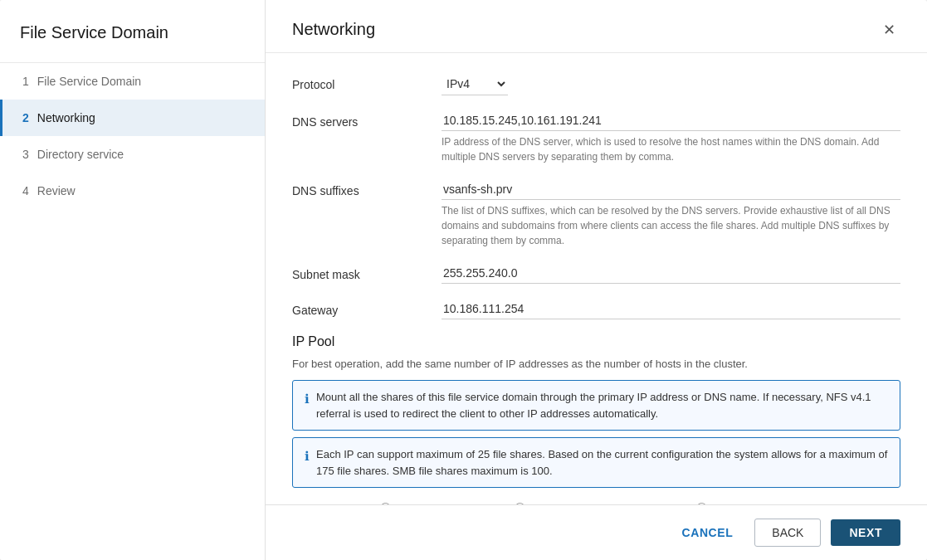 The image size is (927, 560). I want to click on step-label-4: Review, so click(56, 191).